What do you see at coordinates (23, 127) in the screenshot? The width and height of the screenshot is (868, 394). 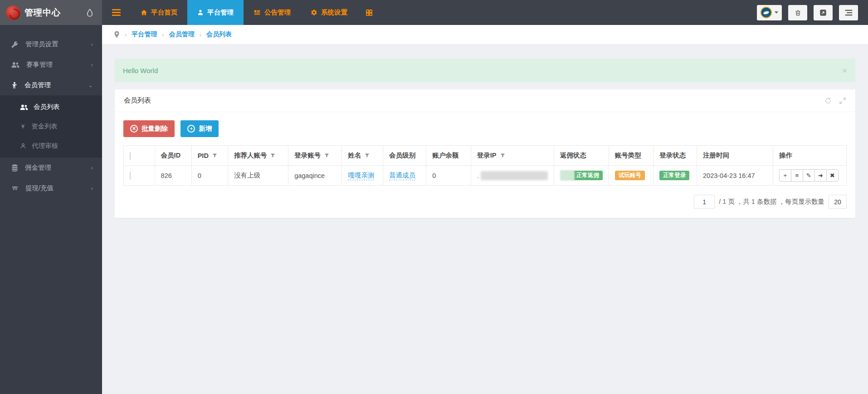 I see `yen-icon: ¥` at bounding box center [23, 127].